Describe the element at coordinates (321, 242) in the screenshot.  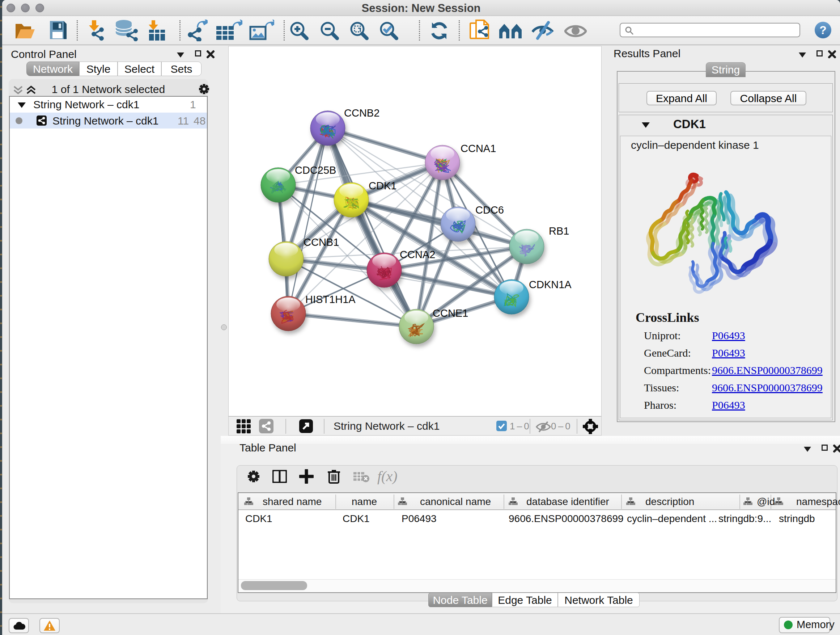
I see `svg-text: CCNB1` at that location.